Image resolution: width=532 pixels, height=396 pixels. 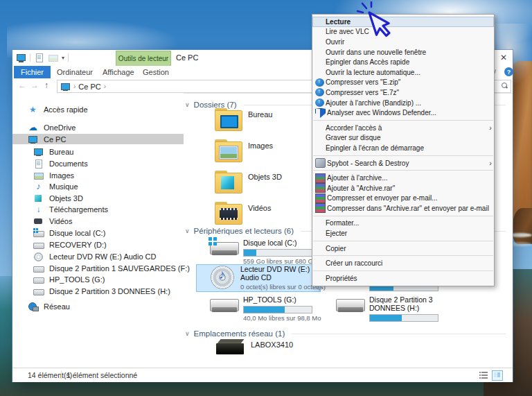 I want to click on folder-tile: Images, so click(x=237, y=150).